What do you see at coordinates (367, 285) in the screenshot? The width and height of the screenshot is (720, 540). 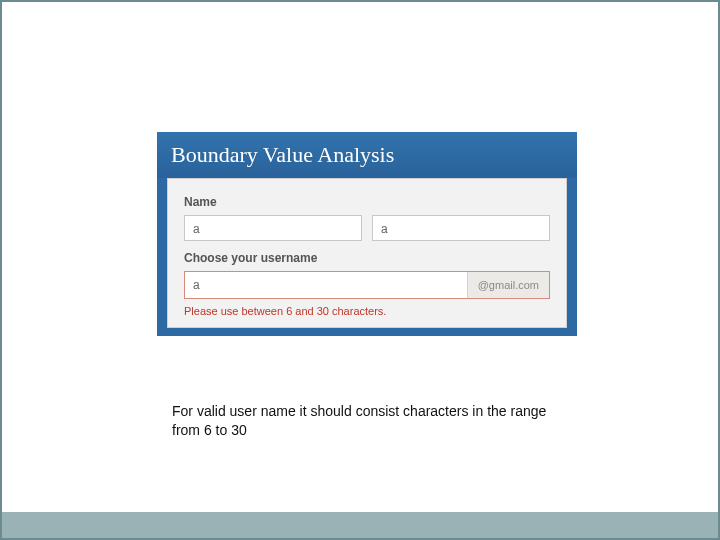 I see `username-field: a @gmail.com` at bounding box center [367, 285].